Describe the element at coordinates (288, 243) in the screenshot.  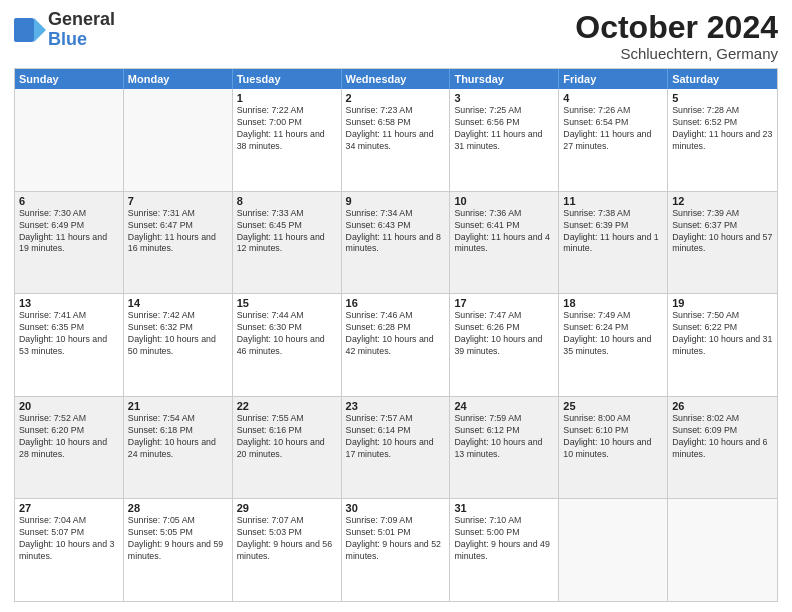
I see `calendar-cell: 8Sunrise: 7:33 AM Sunset: 6:45 PM Daylig…` at that location.